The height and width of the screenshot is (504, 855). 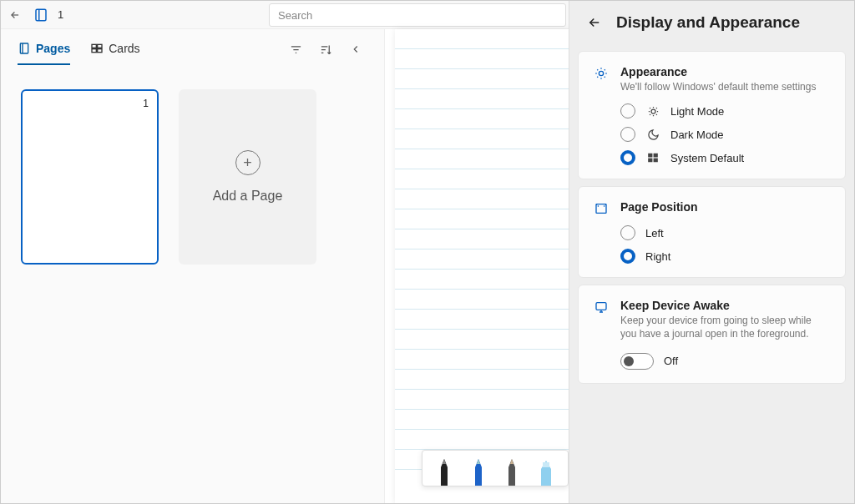 I want to click on tab-pages-label: Pages, so click(x=53, y=48).